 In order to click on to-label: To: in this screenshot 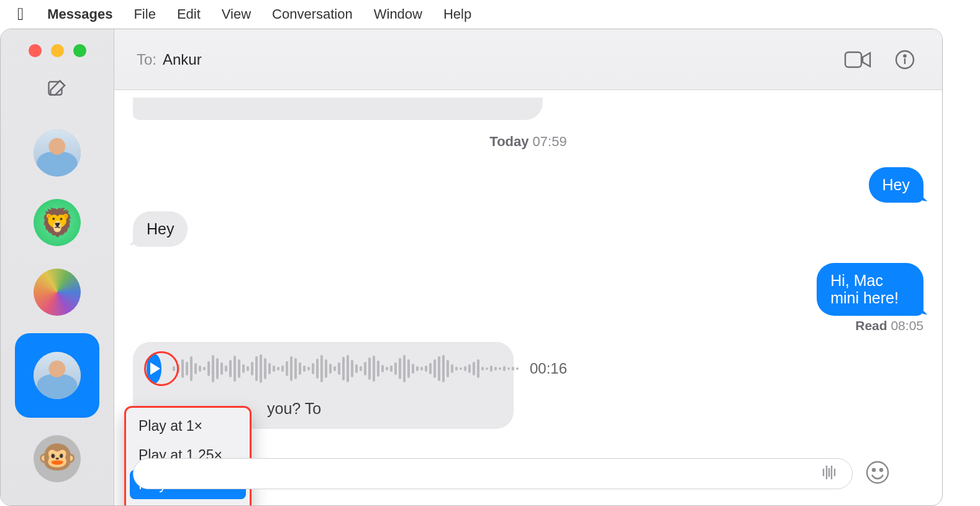, I will do `click(147, 60)`.